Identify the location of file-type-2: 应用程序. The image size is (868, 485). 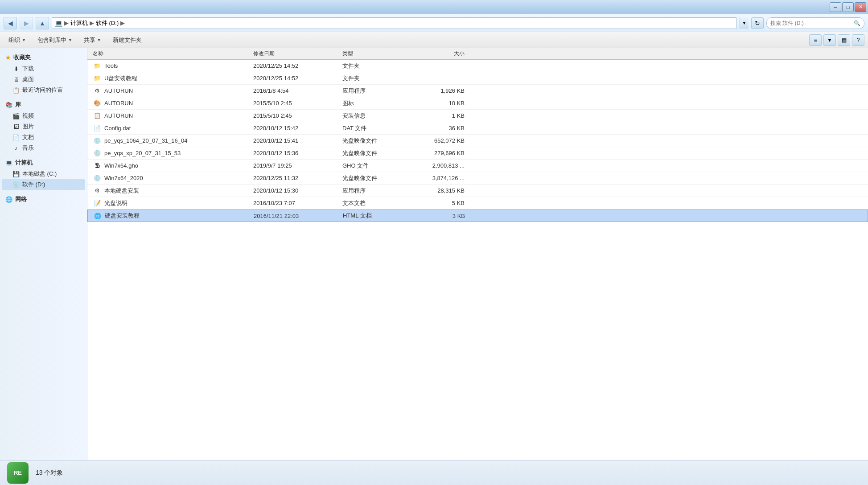
(374, 91).